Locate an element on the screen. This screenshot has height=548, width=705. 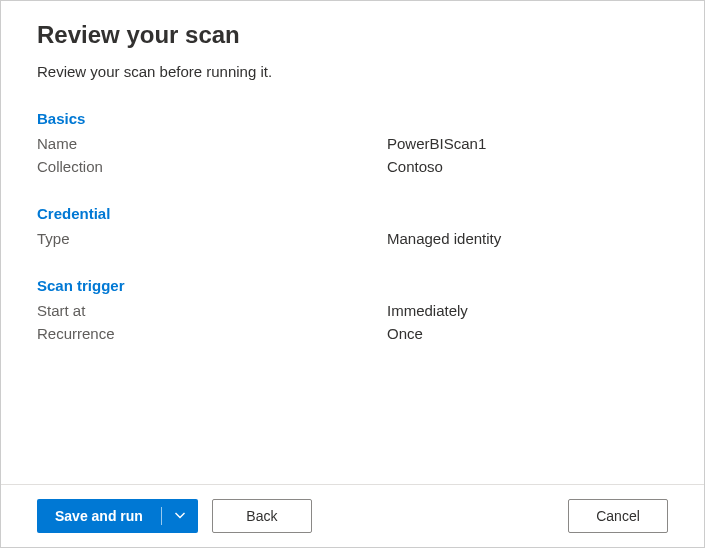
row-type: Type Managed identity is located at coordinates (352, 238).